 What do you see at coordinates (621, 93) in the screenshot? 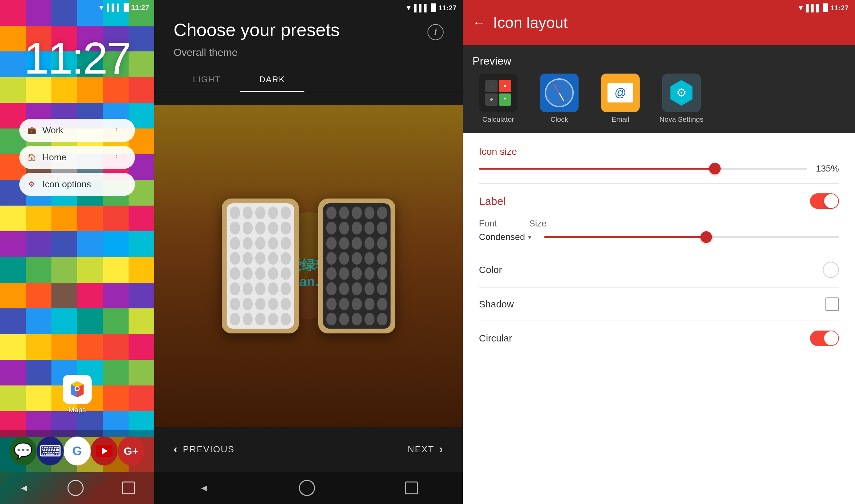
I see `email-icon: @` at bounding box center [621, 93].